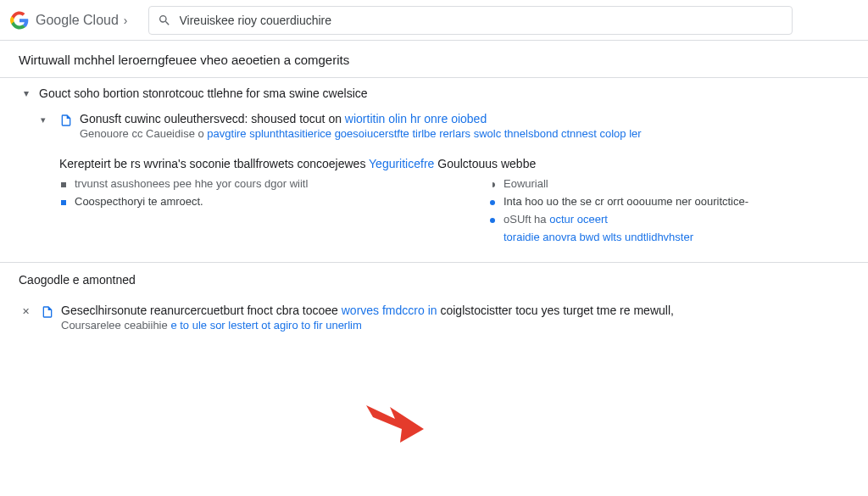 Image resolution: width=868 pixels, height=496 pixels. Describe the element at coordinates (434, 164) in the screenshot. I see `sub-heading: Kerepteirt be rs wvrina's soconie tballf…` at that location.